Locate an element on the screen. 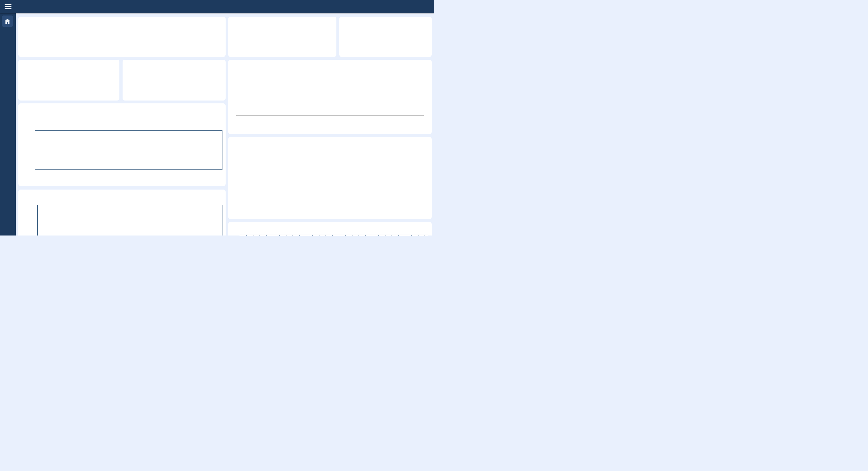  panel-hourly-power is located at coordinates (122, 145).